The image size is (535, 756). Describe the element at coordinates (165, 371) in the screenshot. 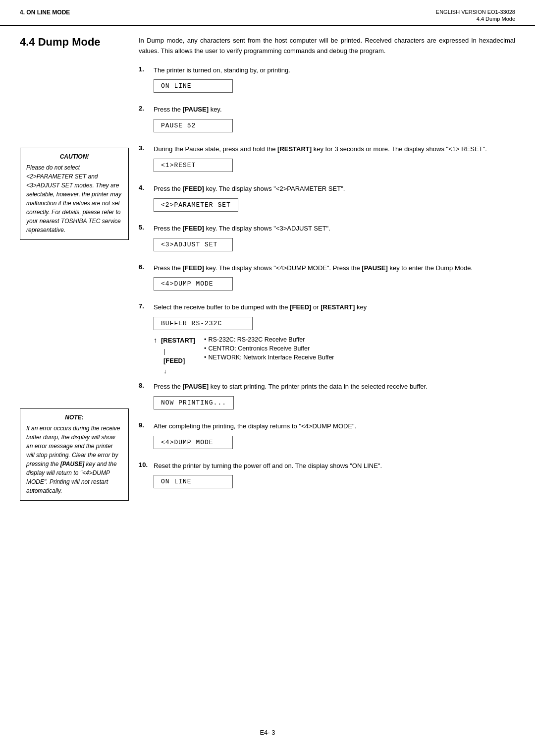

I see `down-arrow-icon: ↓` at that location.